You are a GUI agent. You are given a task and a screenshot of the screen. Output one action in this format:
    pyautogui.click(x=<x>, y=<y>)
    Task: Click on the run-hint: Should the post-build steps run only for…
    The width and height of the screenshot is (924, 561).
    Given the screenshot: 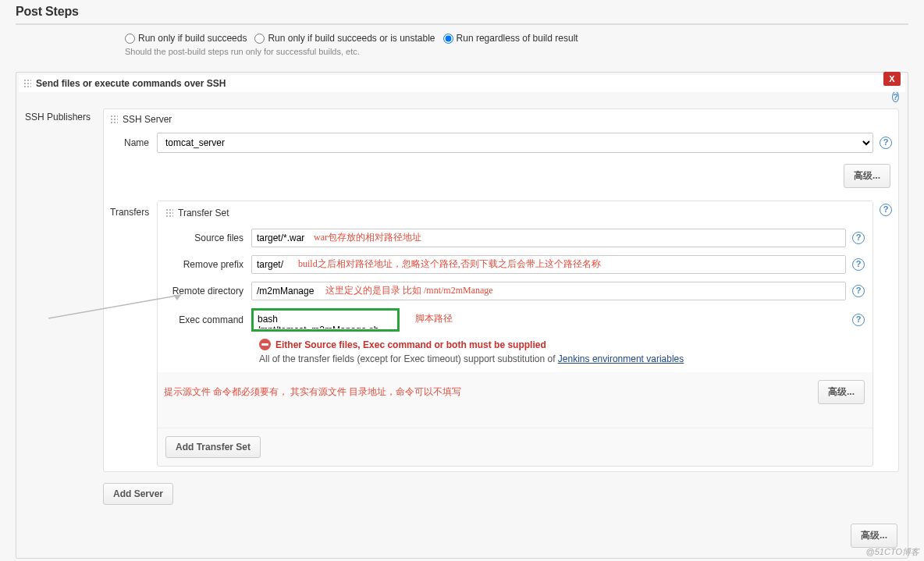 What is the action you would take?
    pyautogui.click(x=462, y=56)
    